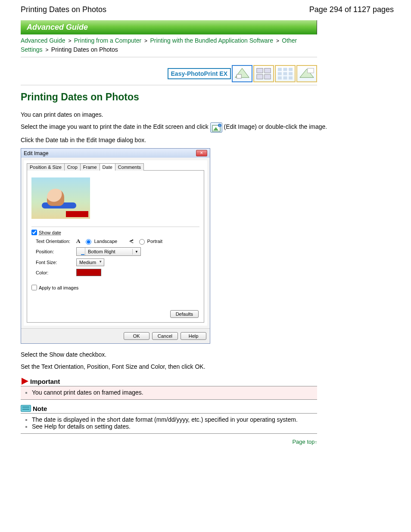 This screenshot has height=532, width=411. What do you see at coordinates (115, 288) in the screenshot?
I see `apply-all-checkbox: Apply to all images` at bounding box center [115, 288].